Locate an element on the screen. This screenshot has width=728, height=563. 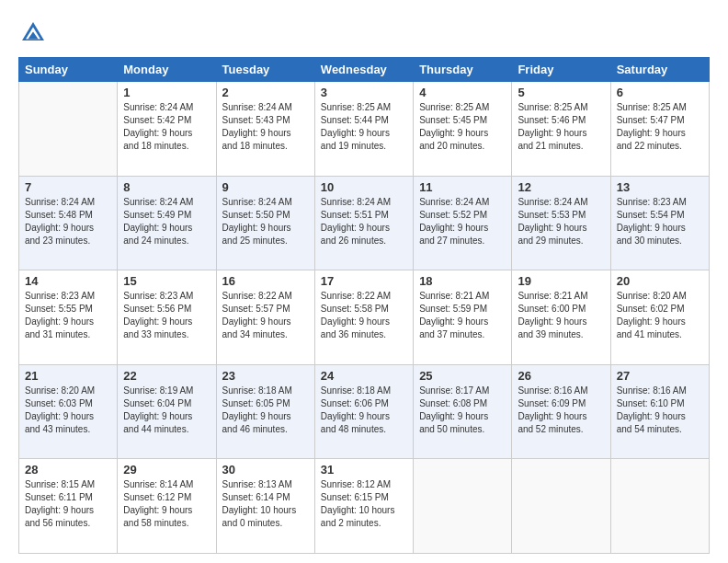
calendar-cell: 8Sunrise: 8:24 AMSunset: 5:49 PMDaylight… is located at coordinates (167, 223).